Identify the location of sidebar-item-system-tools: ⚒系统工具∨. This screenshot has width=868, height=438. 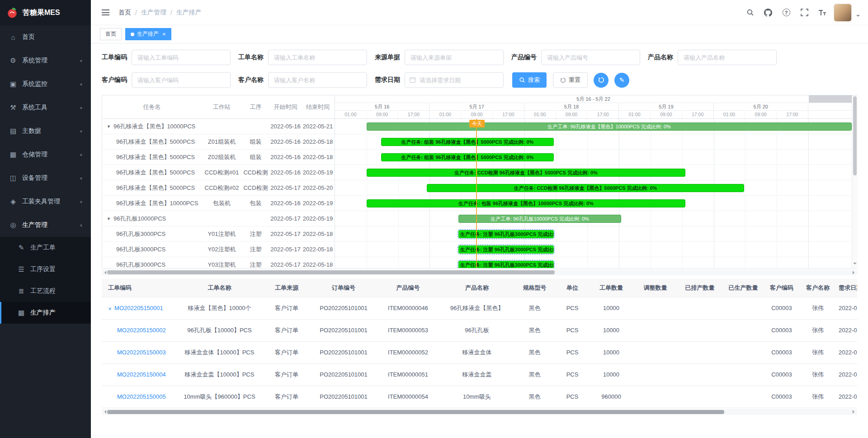
(45, 108).